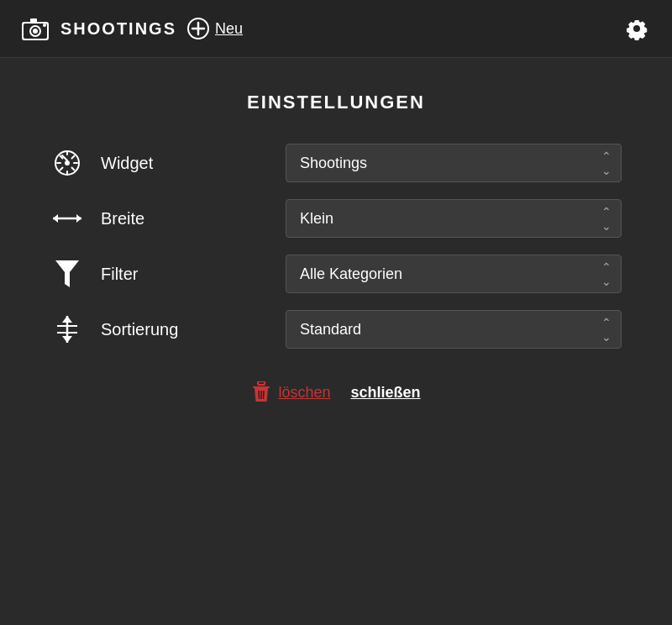 This screenshot has height=625, width=672. I want to click on filter-row: Filter Alle Kategorien Hochzeit Portrait…, so click(336, 274).